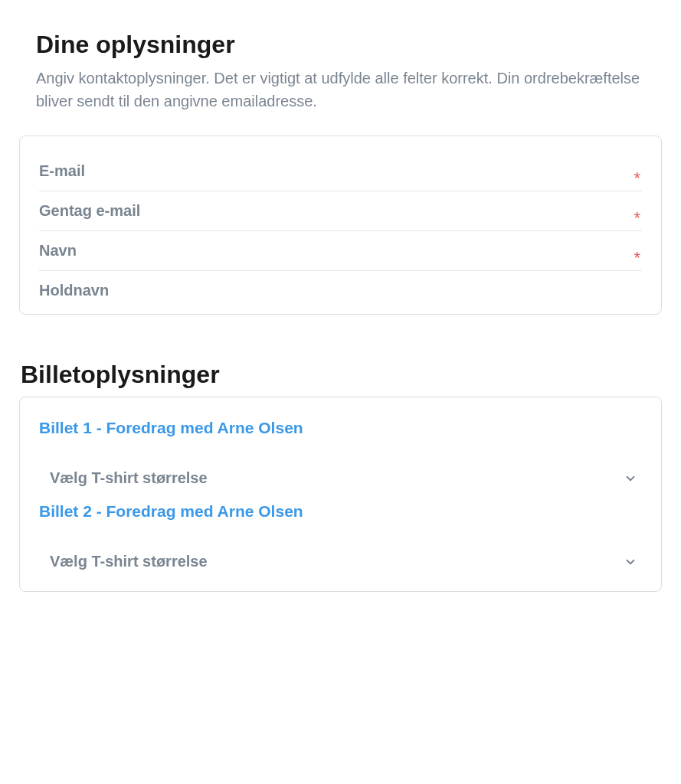  Describe the element at coordinates (340, 44) in the screenshot. I see `contact-info-heading: Dine oplysninger` at that location.